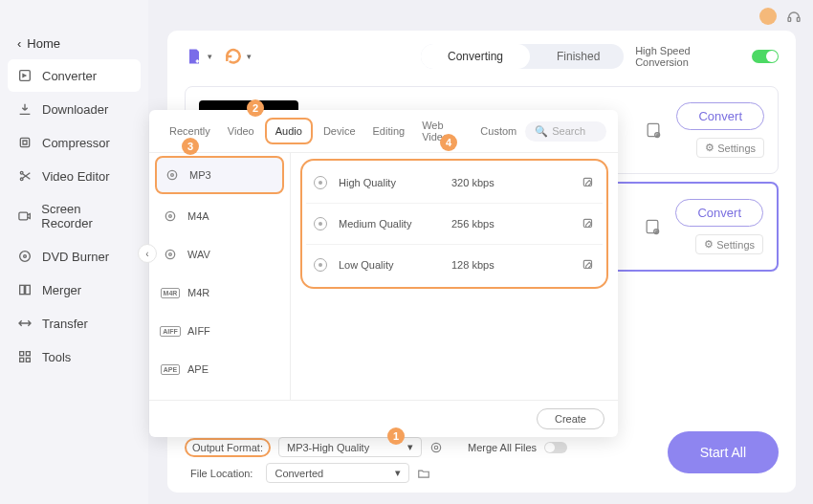 The height and width of the screenshot is (504, 813). I want to click on recorder-icon, so click(25, 216).